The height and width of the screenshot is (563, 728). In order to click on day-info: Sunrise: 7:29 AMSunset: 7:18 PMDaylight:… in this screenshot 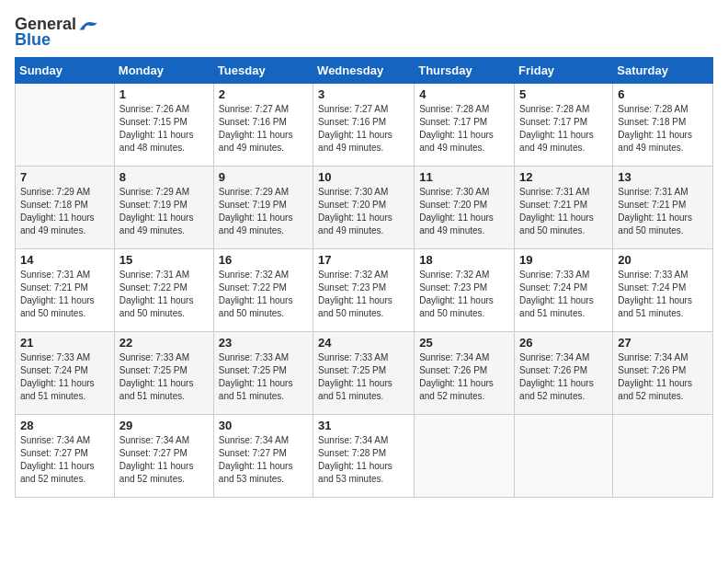, I will do `click(64, 212)`.